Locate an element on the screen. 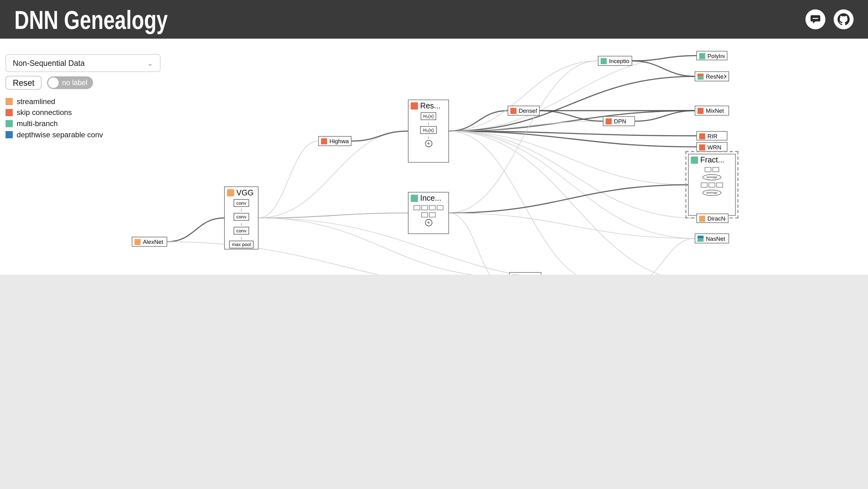  node-densenet: DenseNet is located at coordinates (524, 110).